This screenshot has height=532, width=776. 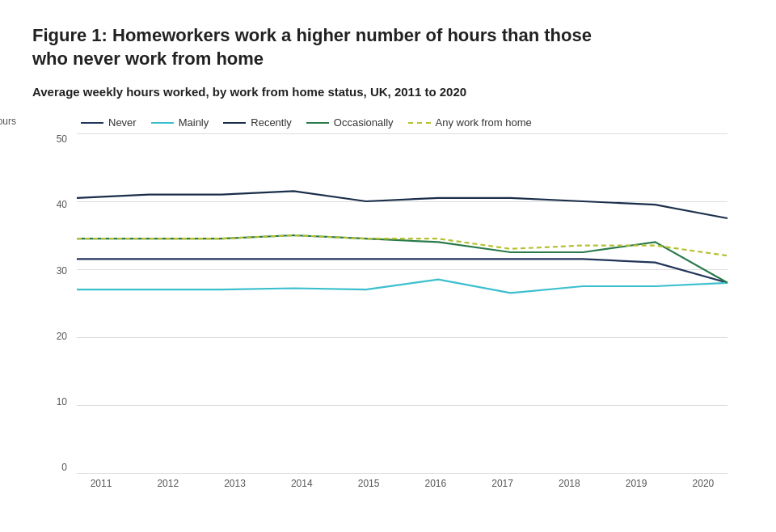 I want to click on y-axis-label: 20, so click(x=52, y=336).